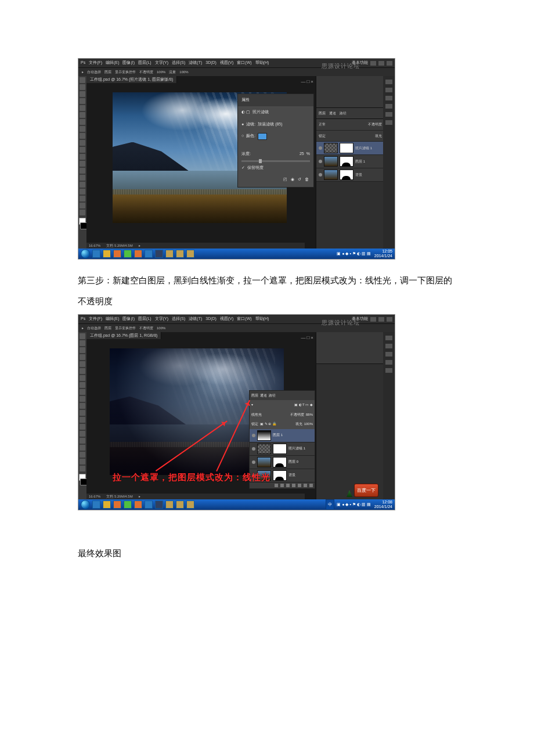 This screenshot has height=756, width=534. What do you see at coordinates (381, 63) in the screenshot?
I see `maximize-icon` at bounding box center [381, 63].